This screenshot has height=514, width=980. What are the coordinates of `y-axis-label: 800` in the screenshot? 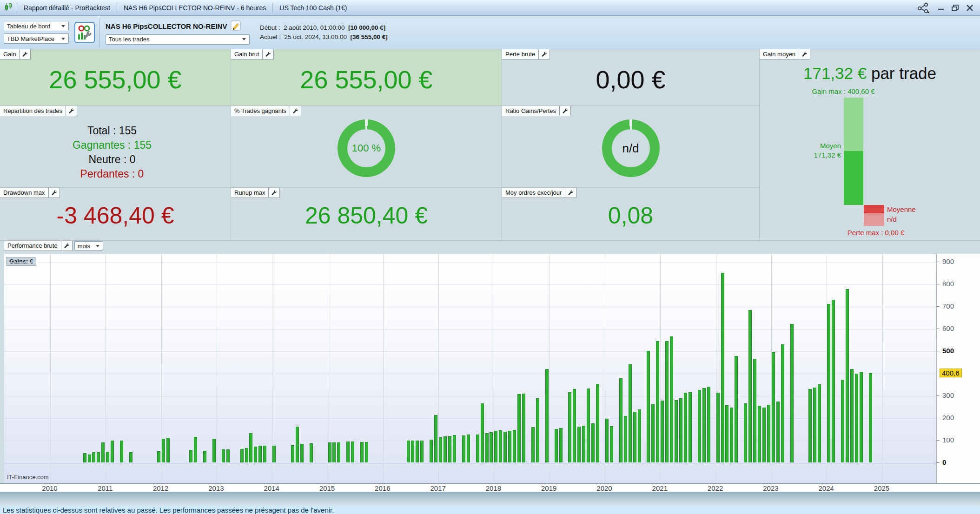 It's located at (948, 283).